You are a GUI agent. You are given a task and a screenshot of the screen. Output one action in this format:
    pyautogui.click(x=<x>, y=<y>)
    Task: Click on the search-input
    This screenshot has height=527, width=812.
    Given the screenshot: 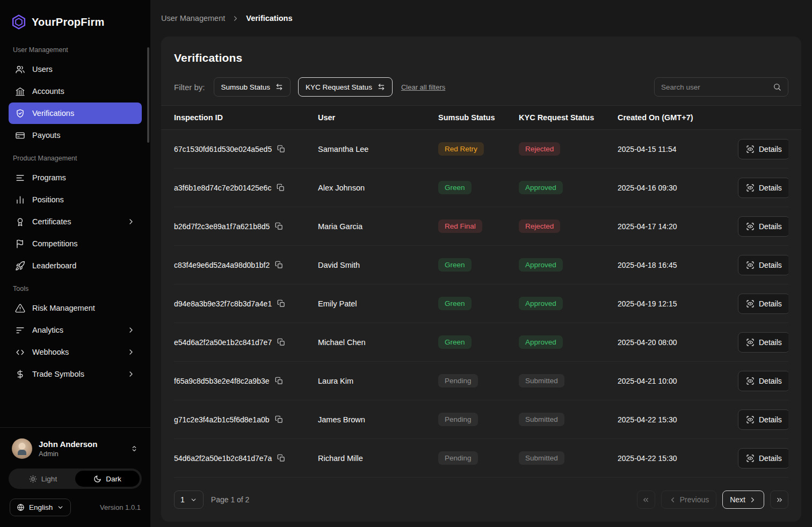 What is the action you would take?
    pyautogui.click(x=715, y=87)
    